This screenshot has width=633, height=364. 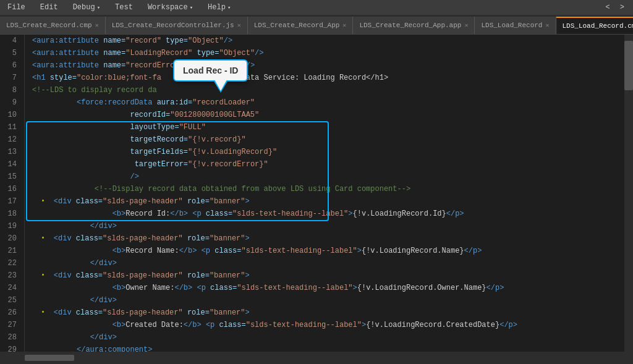 I want to click on tab-1: LDS_Create_RecordController.js ✕, so click(x=177, y=25).